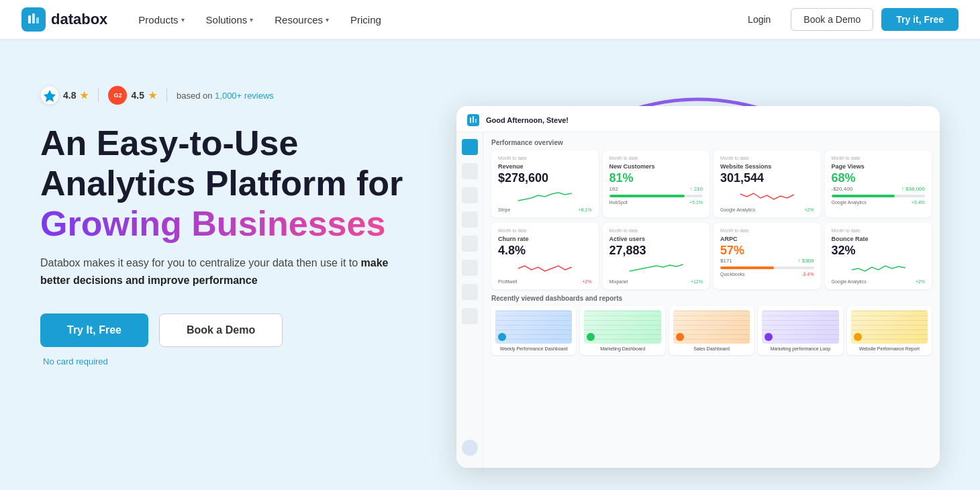 The width and height of the screenshot is (980, 490). Describe the element at coordinates (759, 19) in the screenshot. I see `login-button: Login` at that location.